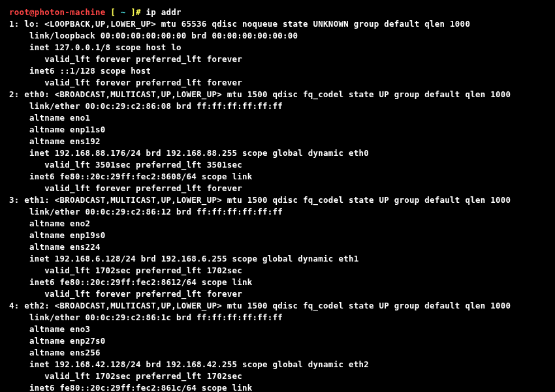 Image resolution: width=555 pixels, height=392 pixels. Describe the element at coordinates (164, 12) in the screenshot. I see `command-text: ip addr` at that location.